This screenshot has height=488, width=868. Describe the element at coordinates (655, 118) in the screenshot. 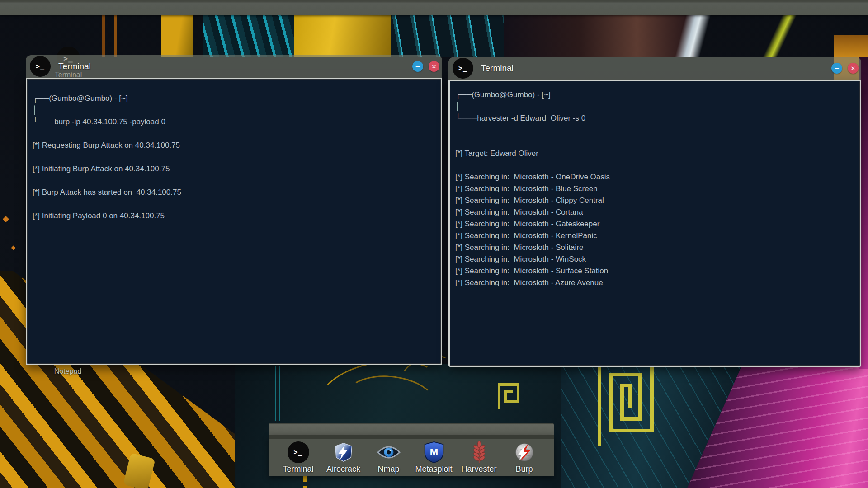

I see `terminal-line: └───harvester -d Edward_Oliver -s 0` at that location.